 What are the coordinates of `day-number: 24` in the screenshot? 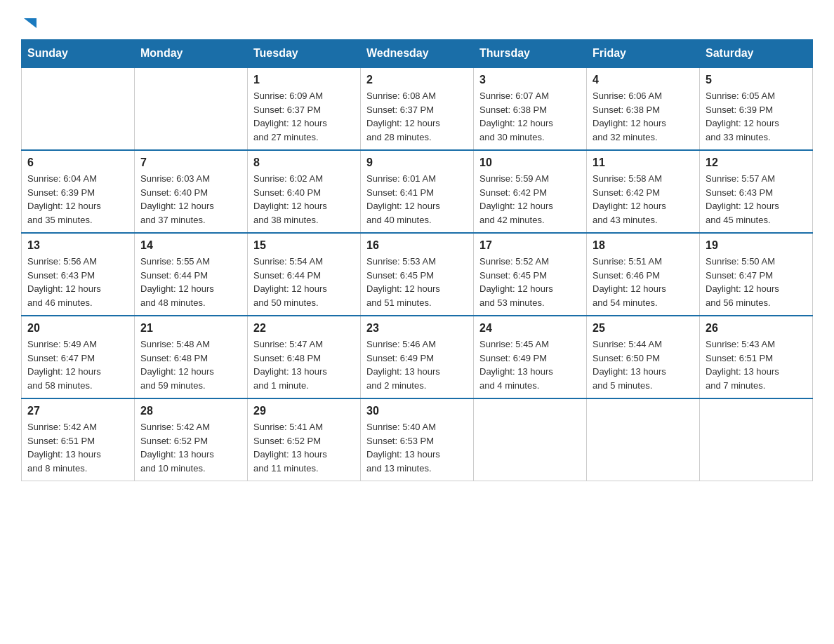 It's located at (530, 328).